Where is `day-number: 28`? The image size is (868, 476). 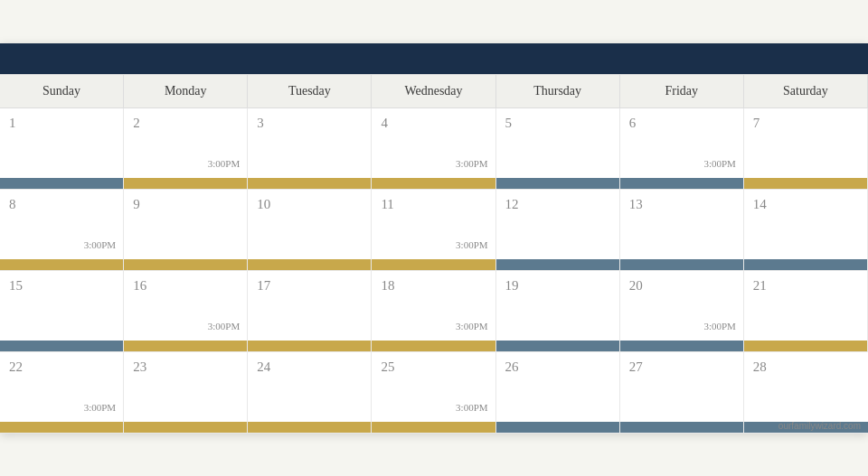 day-number: 28 is located at coordinates (807, 367).